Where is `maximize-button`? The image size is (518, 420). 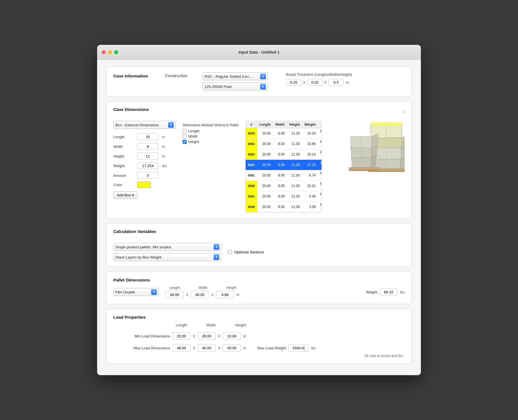
maximize-button is located at coordinates (116, 52).